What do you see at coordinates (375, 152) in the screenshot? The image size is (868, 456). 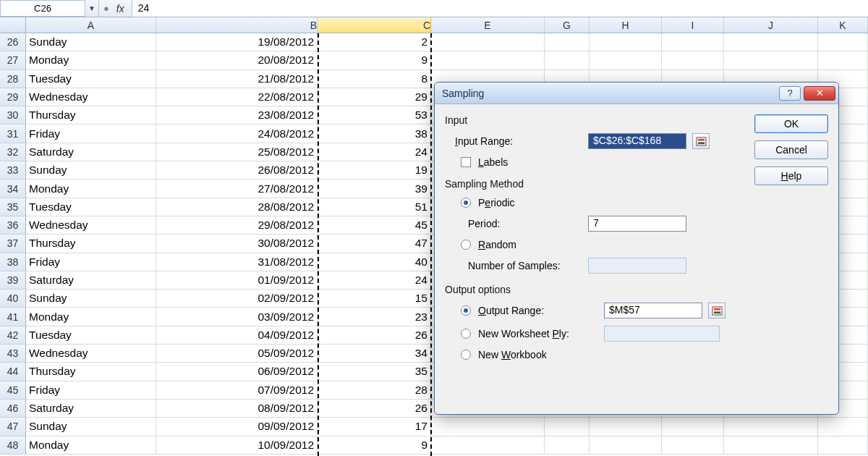 I see `cell-C32: 24` at bounding box center [375, 152].